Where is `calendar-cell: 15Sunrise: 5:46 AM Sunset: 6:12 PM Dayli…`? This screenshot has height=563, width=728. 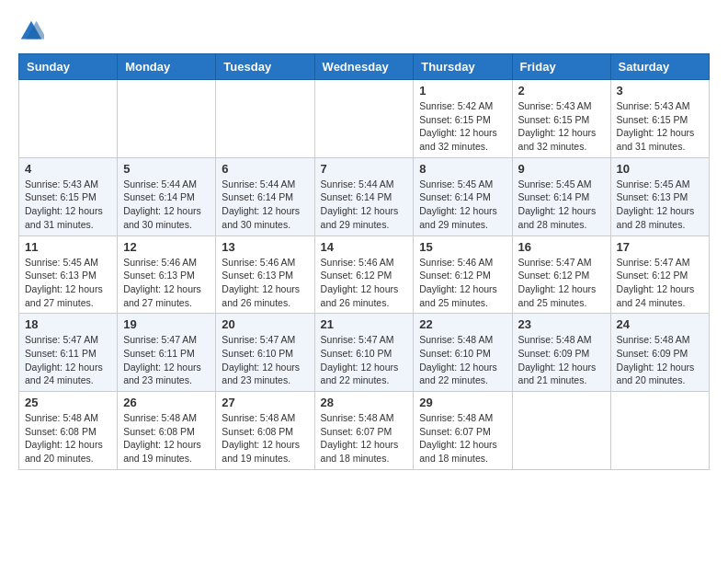 calendar-cell: 15Sunrise: 5:46 AM Sunset: 6:12 PM Dayli… is located at coordinates (463, 274).